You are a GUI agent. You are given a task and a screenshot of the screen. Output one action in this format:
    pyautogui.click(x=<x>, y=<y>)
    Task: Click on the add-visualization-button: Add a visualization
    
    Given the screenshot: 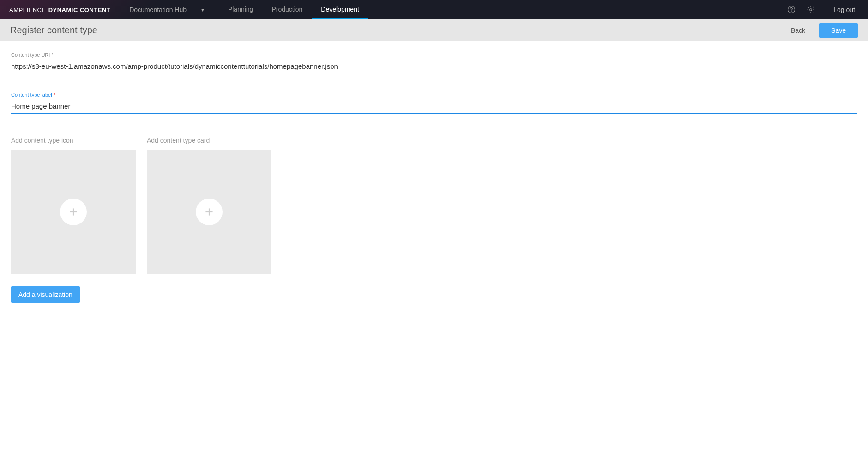 What is the action you would take?
    pyautogui.click(x=45, y=295)
    